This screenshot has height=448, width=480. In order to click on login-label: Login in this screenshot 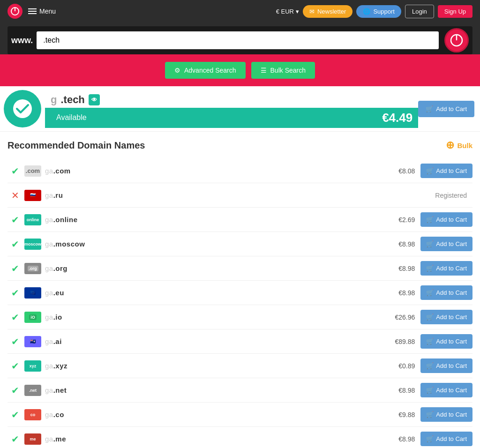, I will do `click(420, 11)`.